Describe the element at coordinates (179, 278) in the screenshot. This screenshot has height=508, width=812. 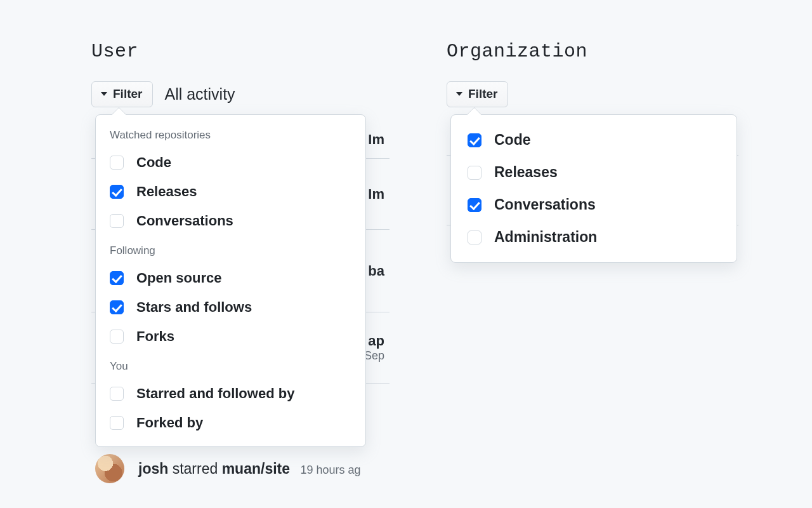
I see `filter-item-label: Open source` at that location.